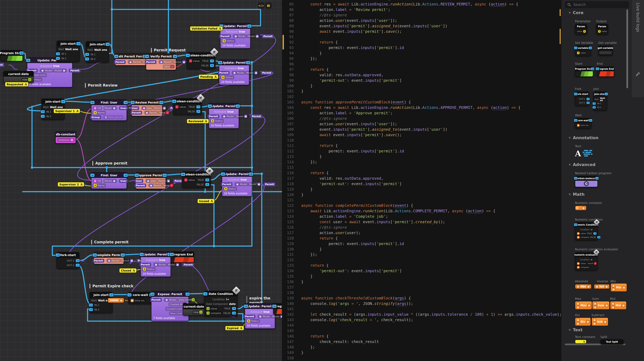 This screenshot has width=644, height=361. Describe the element at coordinates (583, 287) in the screenshot. I see `pal-abs: ▦Abs▦` at that location.